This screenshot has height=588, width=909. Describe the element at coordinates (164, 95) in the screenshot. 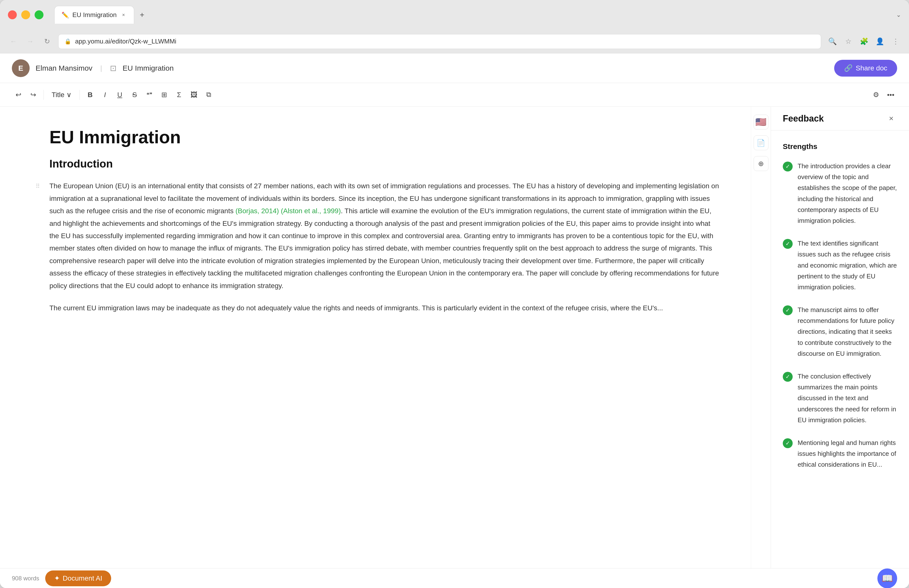

I see `table-button: ⊞` at that location.